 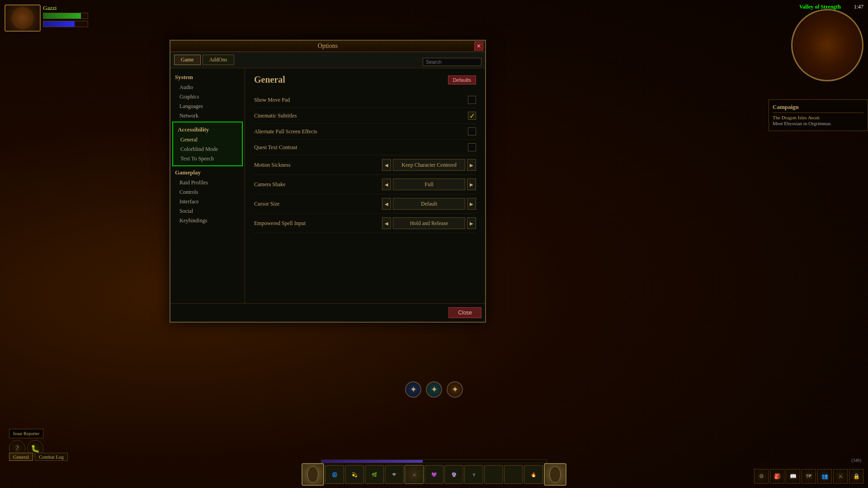 What do you see at coordinates (318, 184) in the screenshot?
I see `setting-label-camera-shake: Camera Shake` at bounding box center [318, 184].